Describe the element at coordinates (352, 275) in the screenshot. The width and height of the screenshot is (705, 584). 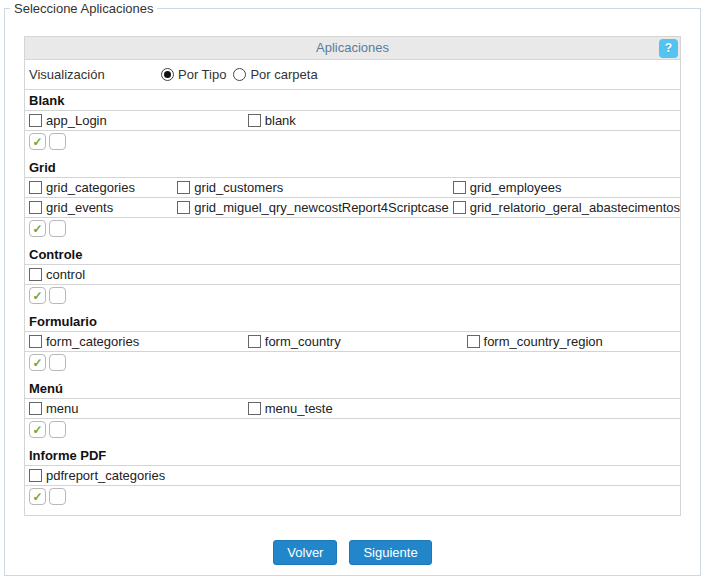
I see `section-items-table: control` at that location.